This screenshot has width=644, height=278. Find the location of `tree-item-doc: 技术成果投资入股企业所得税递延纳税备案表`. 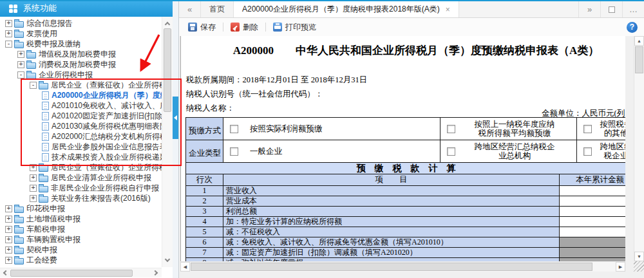

tree-item-doc: 技术成果投资入股企业所得税递延纳税备案表 is located at coordinates (86, 157).